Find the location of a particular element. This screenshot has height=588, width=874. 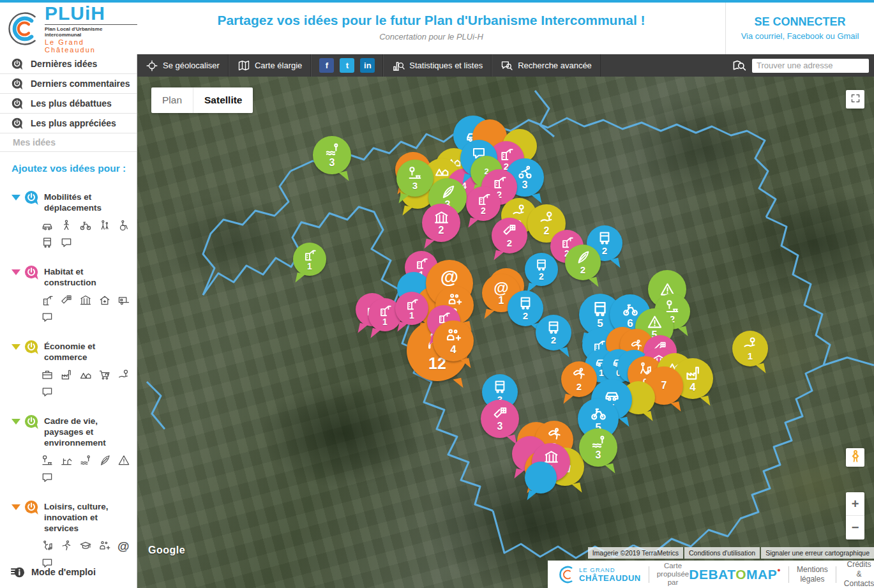

category-header-loisirs-culture-innovation-et-services: Loisirs, culture, innovation et services is located at coordinates (74, 517).